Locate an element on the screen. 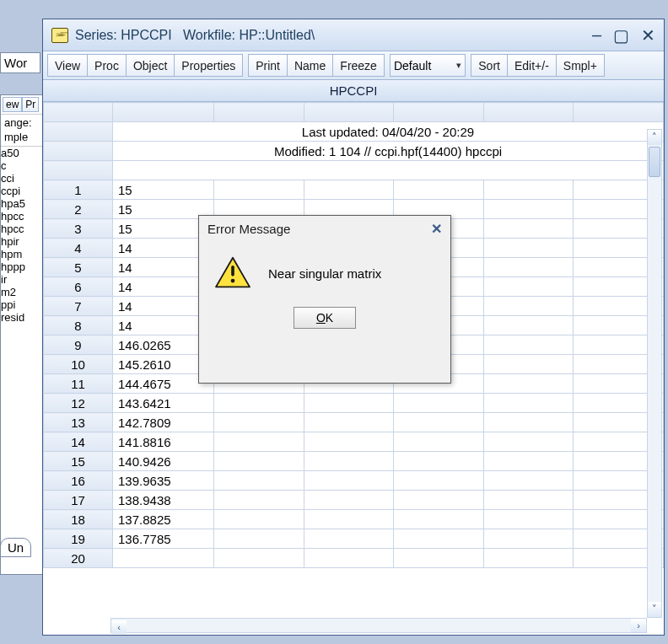  table-row: 115 is located at coordinates (354, 191).